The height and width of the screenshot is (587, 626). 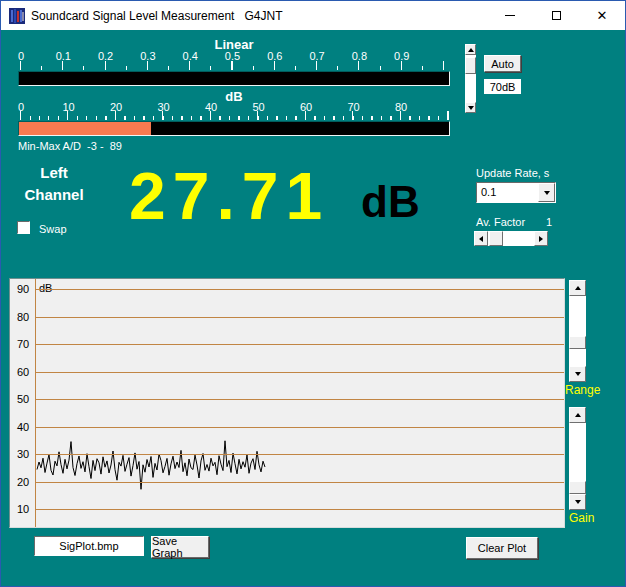 I want to click on swap-checkbox, so click(x=24, y=228).